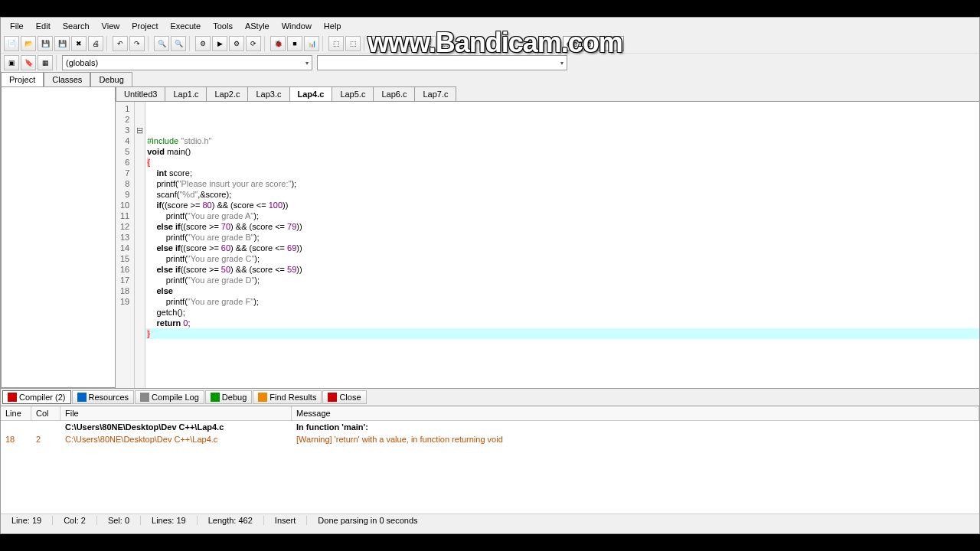  I want to click on project-tree, so click(58, 237).